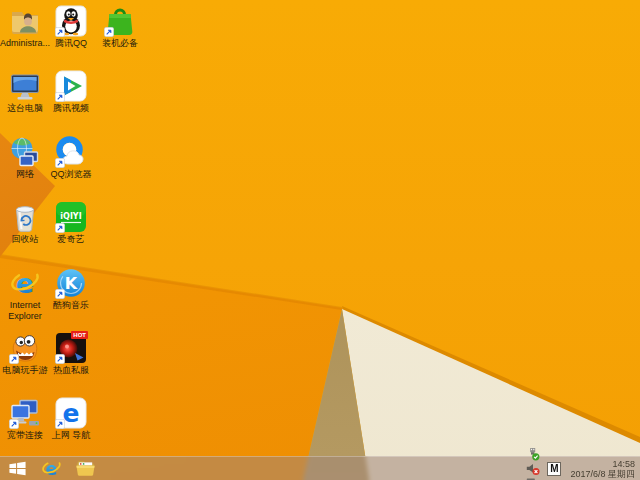 The width and height of the screenshot is (640, 480). Describe the element at coordinates (120, 44) in the screenshot. I see `icon-label: 装机必备` at that location.